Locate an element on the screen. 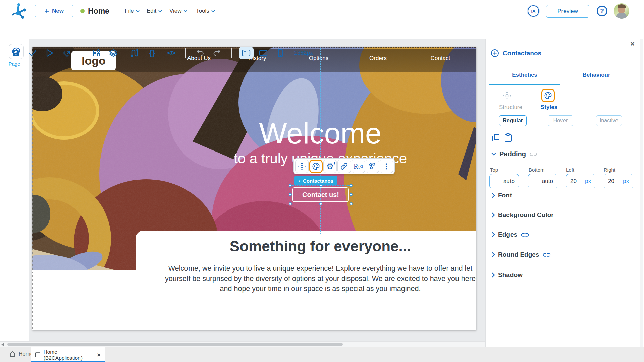 Image resolution: width=644 pixels, height=362 pixels. widget-more-button: ⋮ is located at coordinates (386, 166).